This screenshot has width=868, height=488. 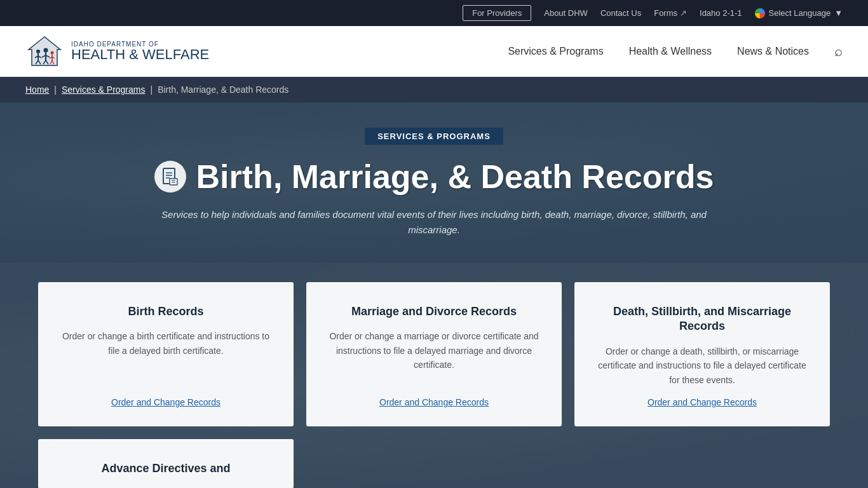 What do you see at coordinates (434, 402) in the screenshot?
I see `marriage-records-link: Order and Change Records` at bounding box center [434, 402].